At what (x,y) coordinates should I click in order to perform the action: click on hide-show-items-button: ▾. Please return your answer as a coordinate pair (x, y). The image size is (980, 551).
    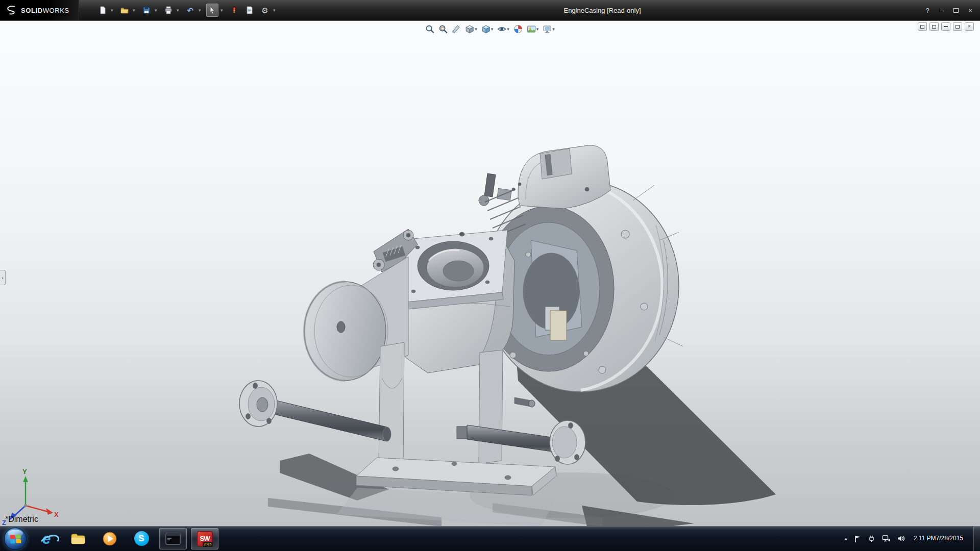
    Looking at the image, I should click on (503, 29).